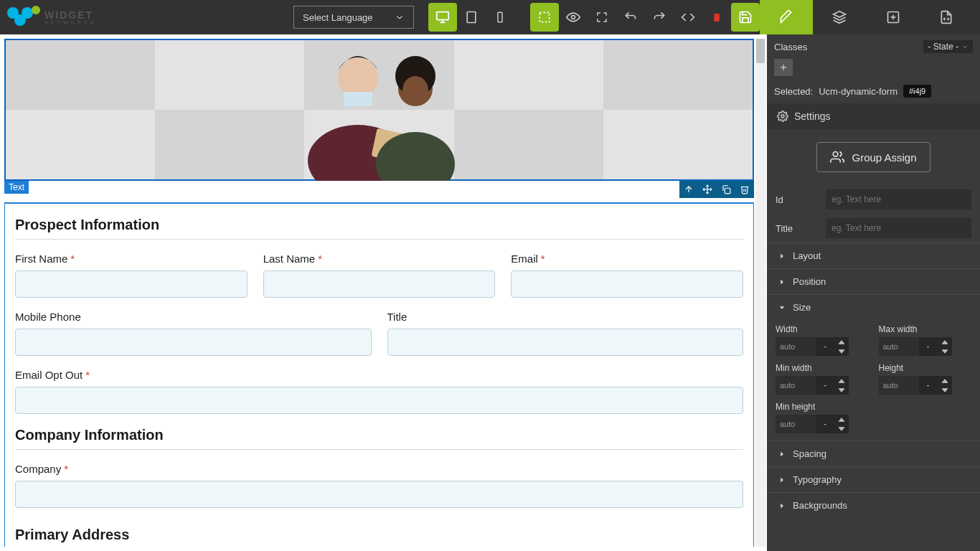 Image resolution: width=980 pixels, height=551 pixels. Describe the element at coordinates (443, 17) in the screenshot. I see `desktop-view-button` at that location.